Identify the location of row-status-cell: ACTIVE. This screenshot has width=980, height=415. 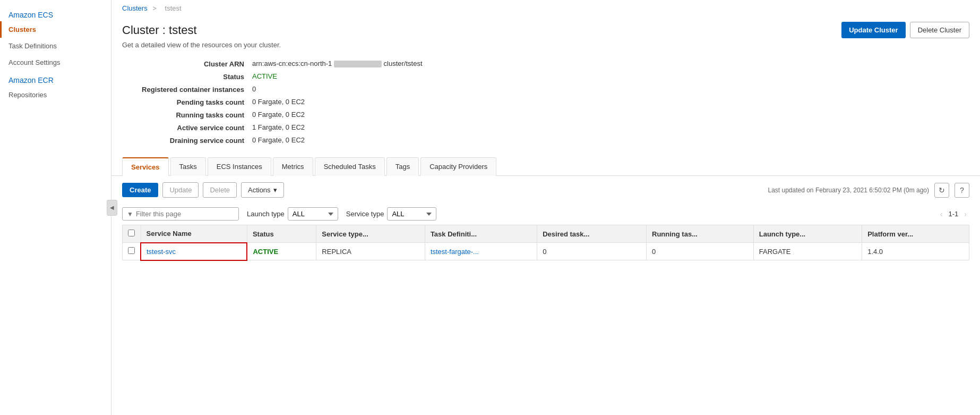
(281, 252).